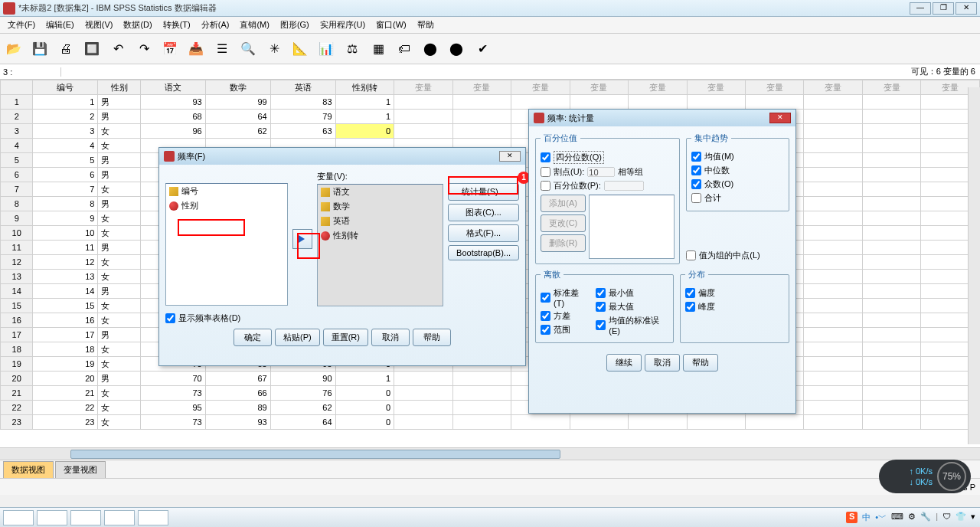 This screenshot has height=527, width=980. I want to click on sets-icon: ⬤, so click(430, 49).